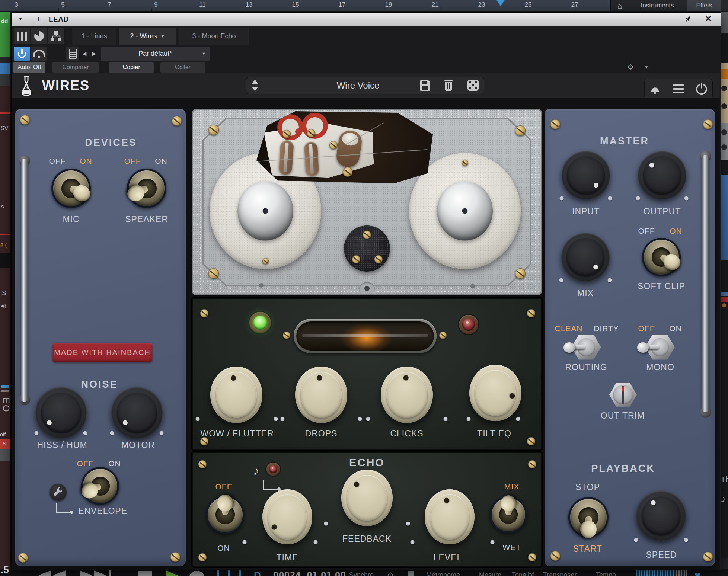  I want to click on tab-effects: Effets, so click(704, 6).